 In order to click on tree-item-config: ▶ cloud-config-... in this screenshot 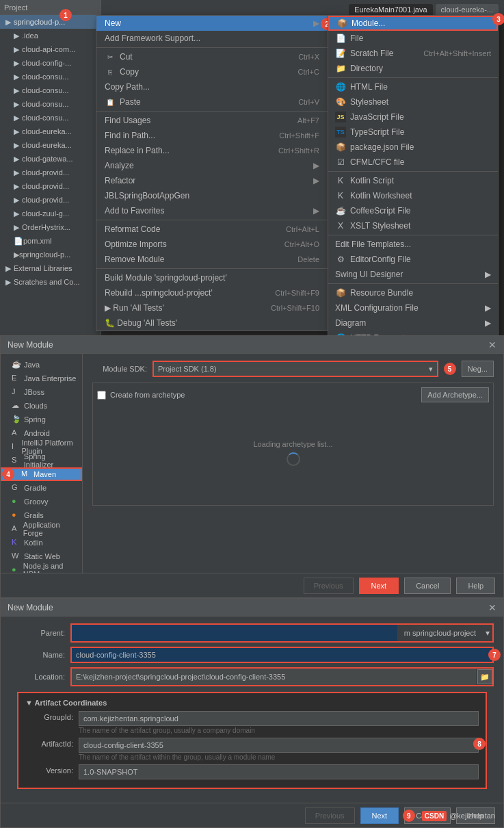, I will do `click(51, 63)`.